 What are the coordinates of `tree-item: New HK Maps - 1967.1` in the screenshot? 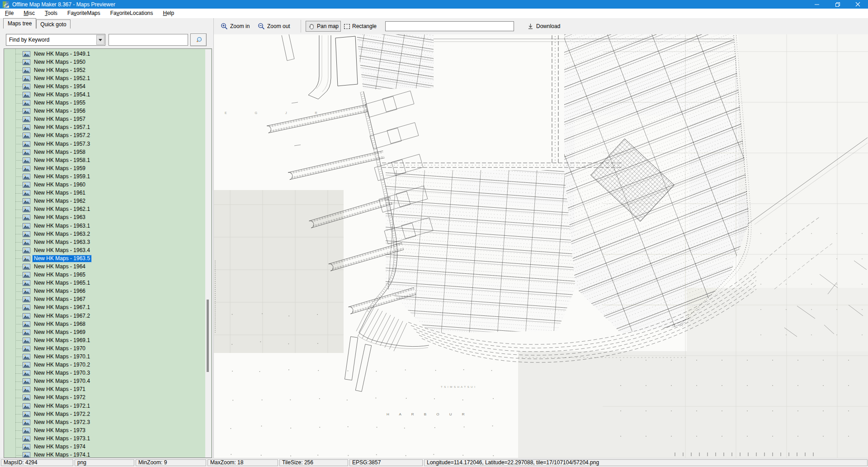 It's located at (104, 308).